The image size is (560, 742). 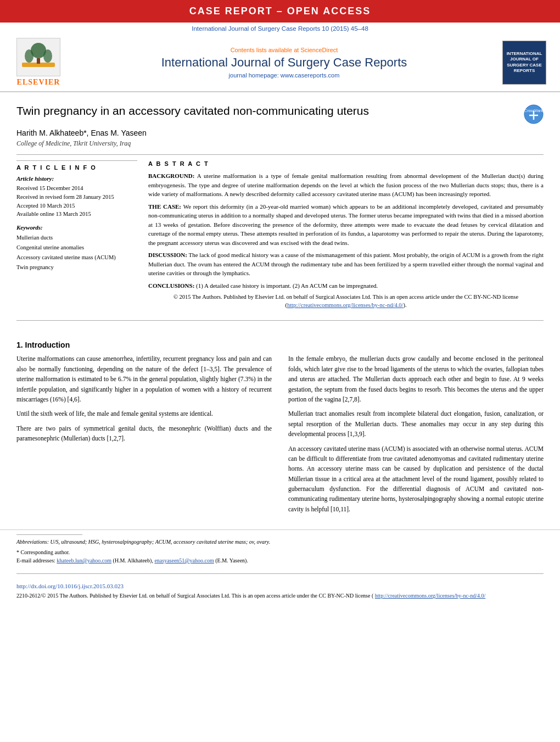 I want to click on homepage-prefix: journal homepage:, so click(x=255, y=75).